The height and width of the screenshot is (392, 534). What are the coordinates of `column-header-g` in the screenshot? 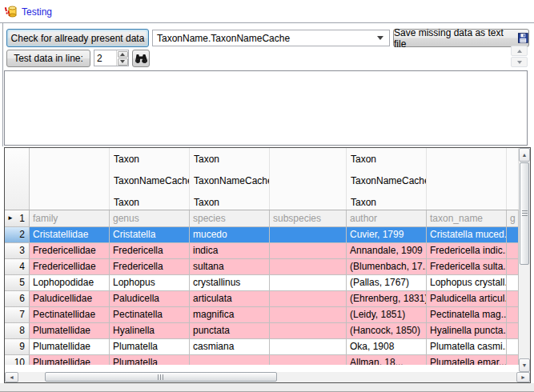 It's located at (512, 179).